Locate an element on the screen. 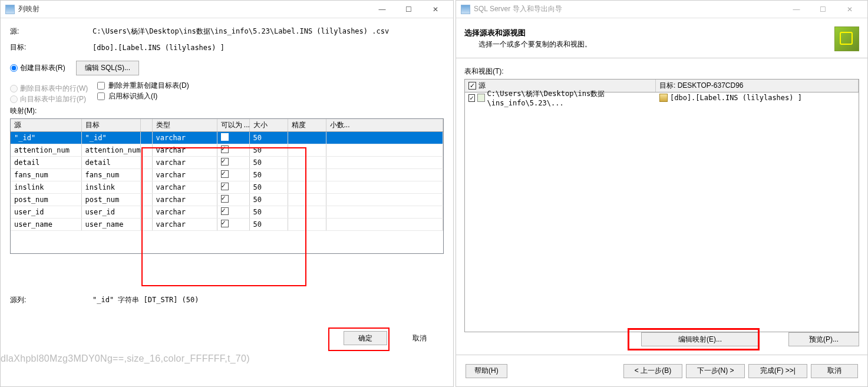 This screenshot has height=387, width=868. edit-sql-button: 编辑 SQL(S)... is located at coordinates (107, 68).